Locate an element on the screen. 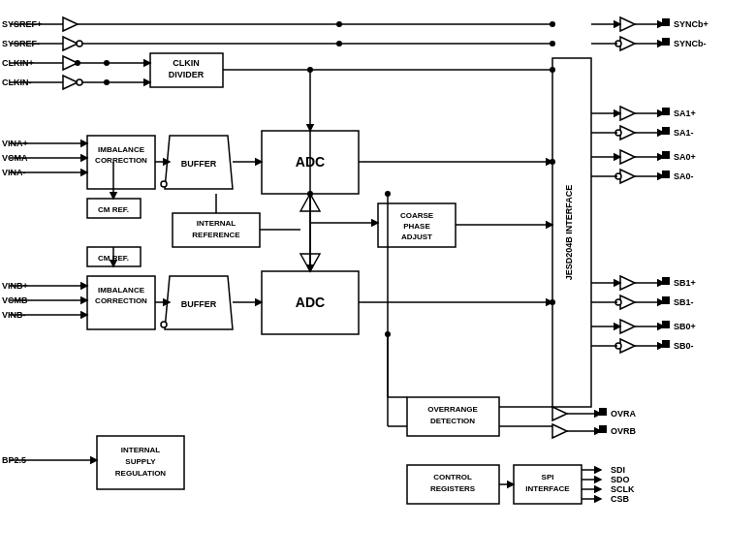 The image size is (756, 559). sa0-m-label: SA0- is located at coordinates (684, 176).